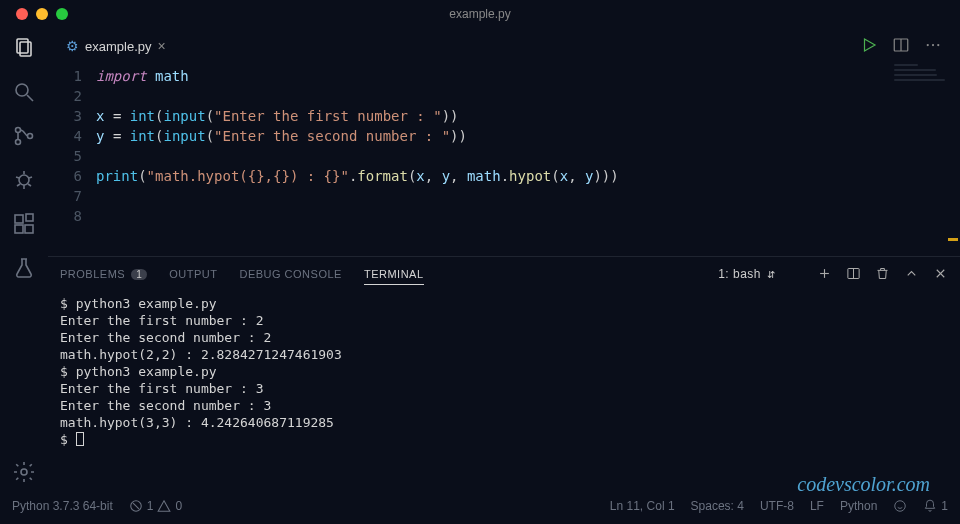 The height and width of the screenshot is (524, 960). Describe the element at coordinates (161, 46) in the screenshot. I see `close-tab-icon: ×` at that location.